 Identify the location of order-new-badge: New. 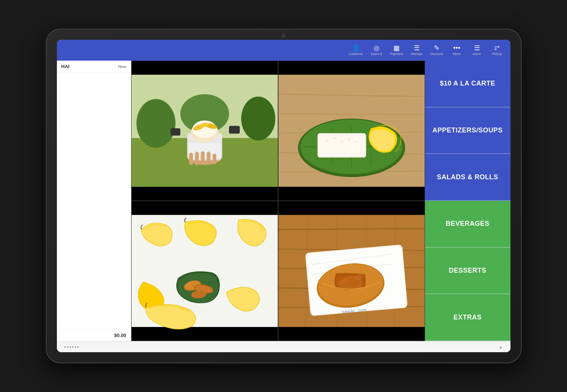
(122, 67).